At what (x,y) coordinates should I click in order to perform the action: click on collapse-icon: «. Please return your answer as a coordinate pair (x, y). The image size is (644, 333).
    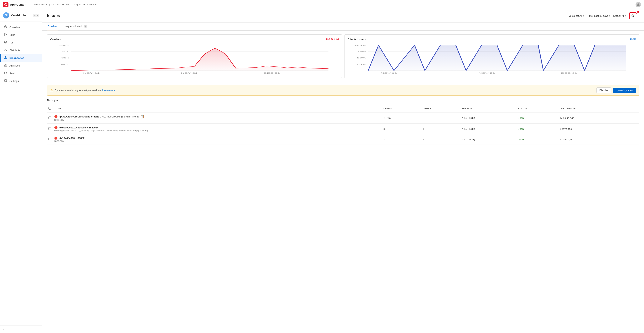
    Looking at the image, I should click on (4, 329).